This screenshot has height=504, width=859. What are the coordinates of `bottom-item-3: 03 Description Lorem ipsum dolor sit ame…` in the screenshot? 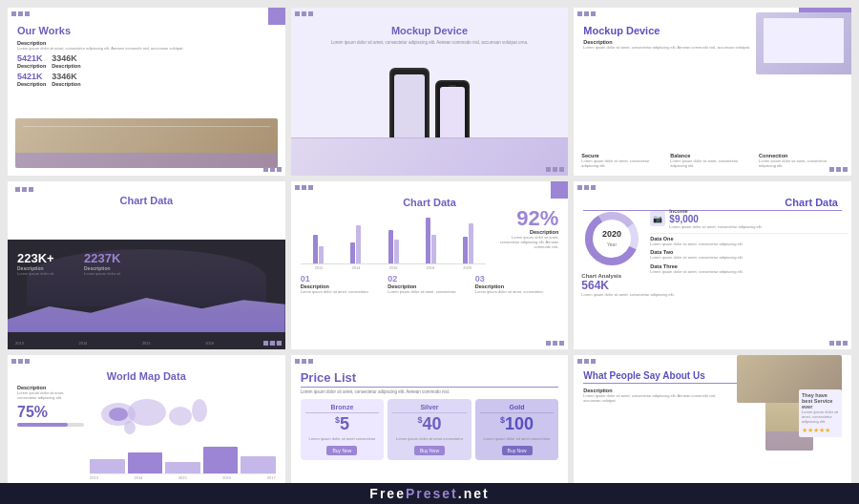 It's located at (517, 284).